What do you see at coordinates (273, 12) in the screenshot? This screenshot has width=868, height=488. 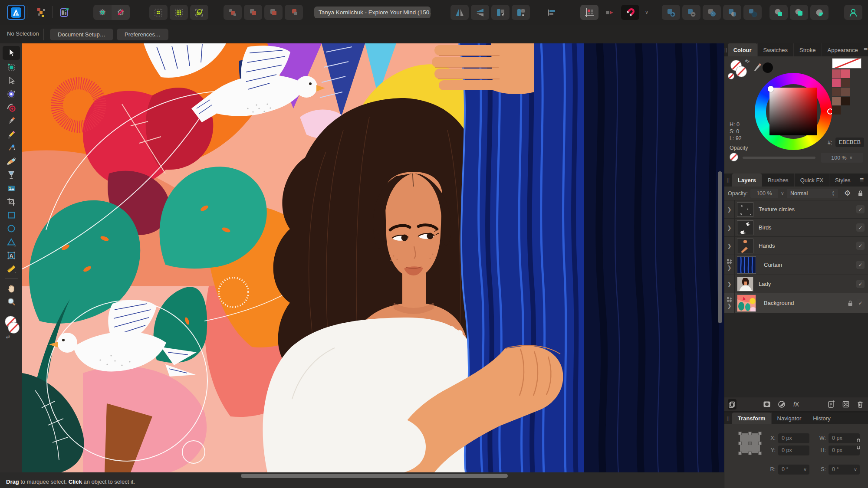 I see `insert-inside-icon` at bounding box center [273, 12].